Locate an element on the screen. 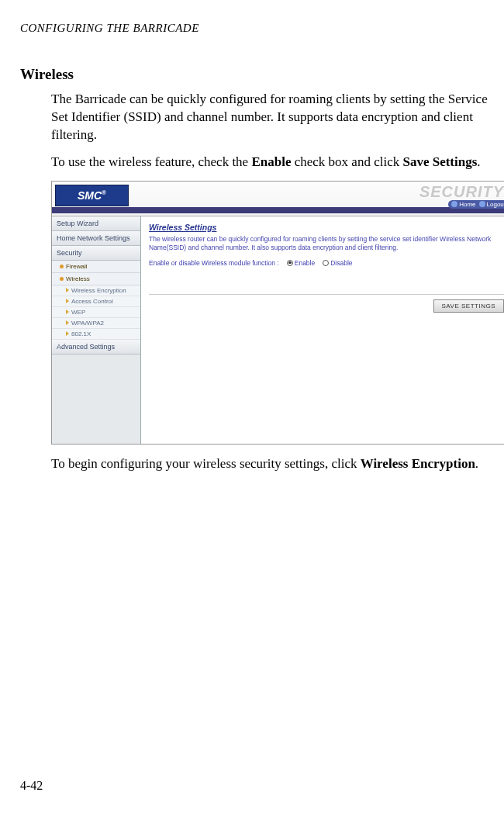 The width and height of the screenshot is (504, 813). radio-label: Disable is located at coordinates (341, 263).